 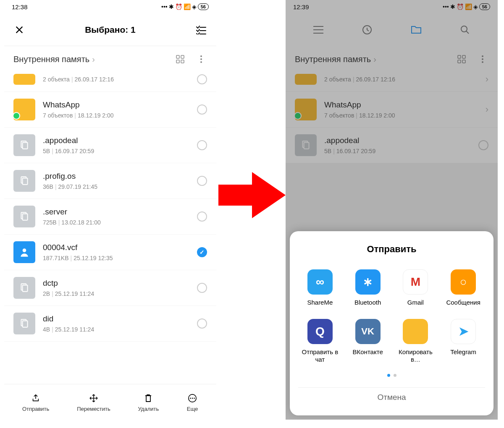 What do you see at coordinates (391, 110) in the screenshot?
I see `file-row: WhatsApp7 объектов|18.12.19 2:00›` at bounding box center [391, 110].